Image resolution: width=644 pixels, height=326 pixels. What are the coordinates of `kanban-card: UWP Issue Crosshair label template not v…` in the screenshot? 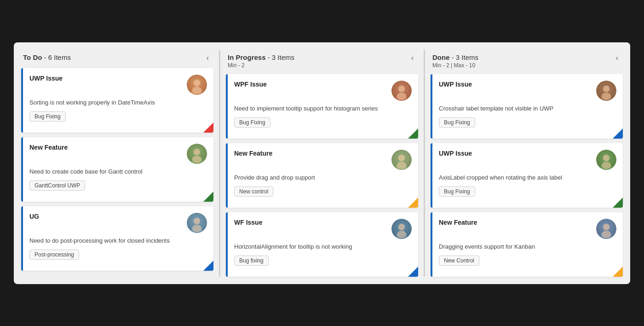 It's located at (527, 106).